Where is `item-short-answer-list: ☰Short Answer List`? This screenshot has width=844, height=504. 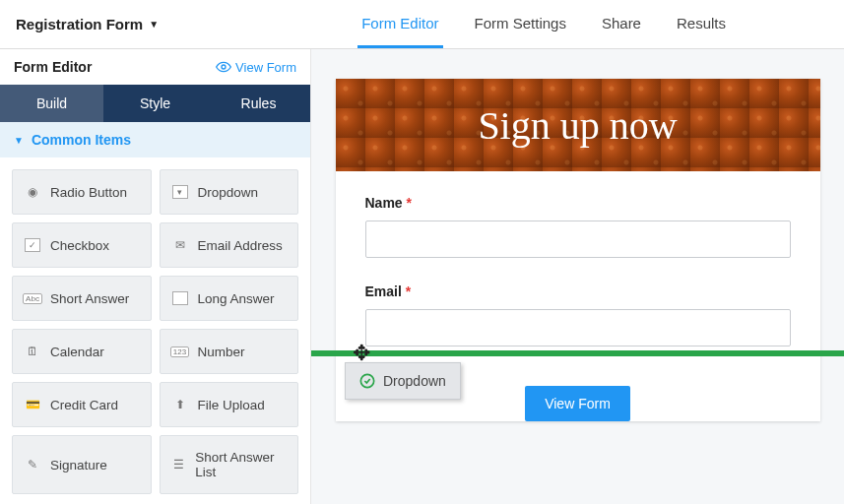
item-short-answer-list: ☰Short Answer List is located at coordinates (229, 465).